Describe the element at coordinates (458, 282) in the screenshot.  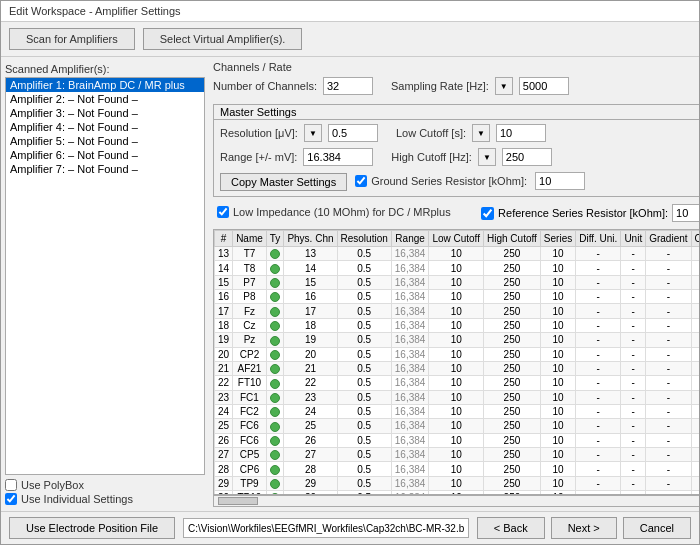
I see `table-row: 15P7150.516,3841025010----` at that location.